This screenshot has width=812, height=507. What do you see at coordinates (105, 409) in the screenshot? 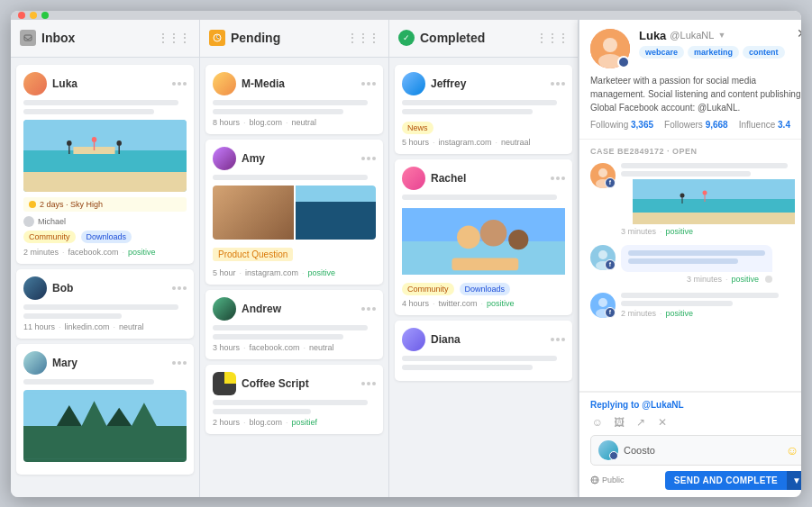
I see `card-mary: Mary` at bounding box center [105, 409].